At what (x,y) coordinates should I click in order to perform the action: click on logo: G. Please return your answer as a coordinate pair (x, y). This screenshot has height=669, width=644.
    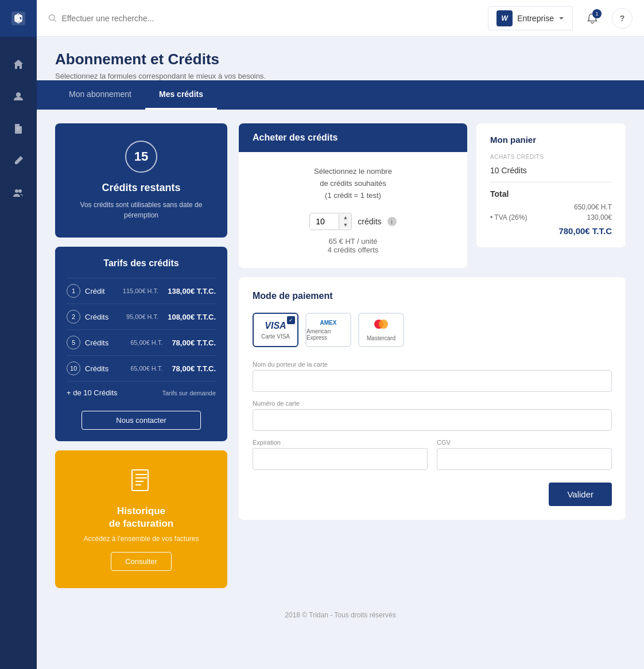
    Looking at the image, I should click on (18, 18).